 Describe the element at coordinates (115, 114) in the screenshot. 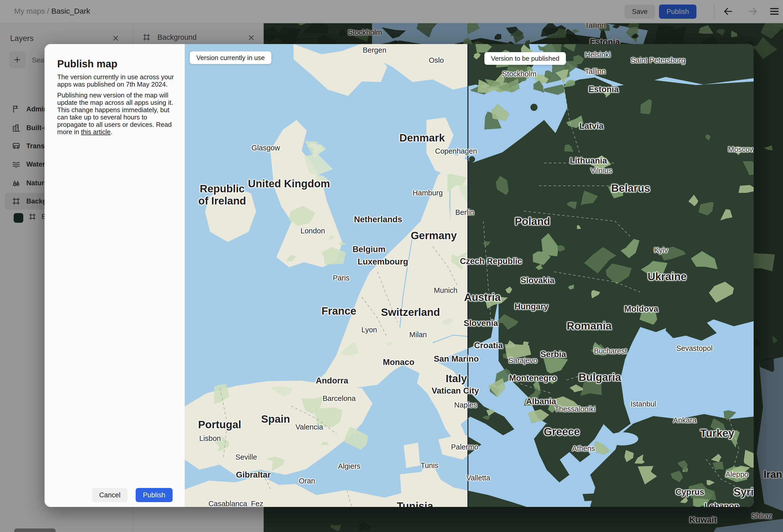

I see `dialog-paragraph-2-text: Publishing new version of the map will u…` at that location.